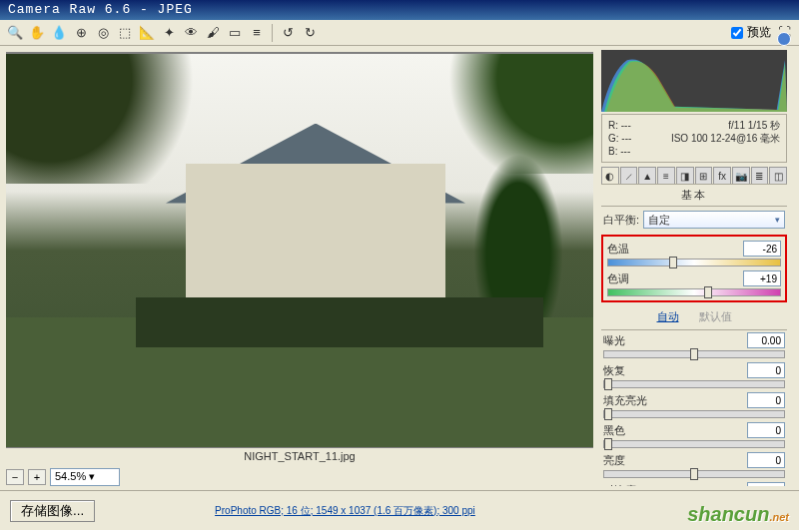  I want to click on temp-slider, so click(694, 263).